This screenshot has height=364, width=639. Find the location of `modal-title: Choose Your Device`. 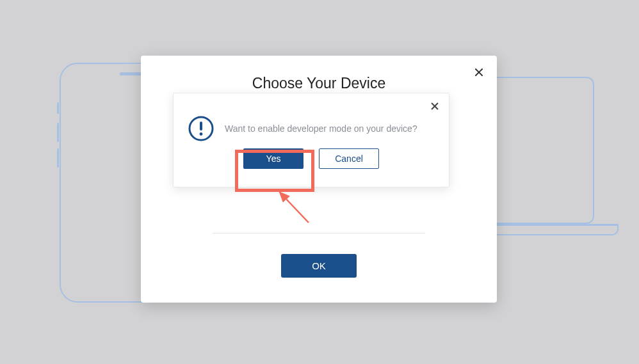

modal-title: Choose Your Device is located at coordinates (319, 74).